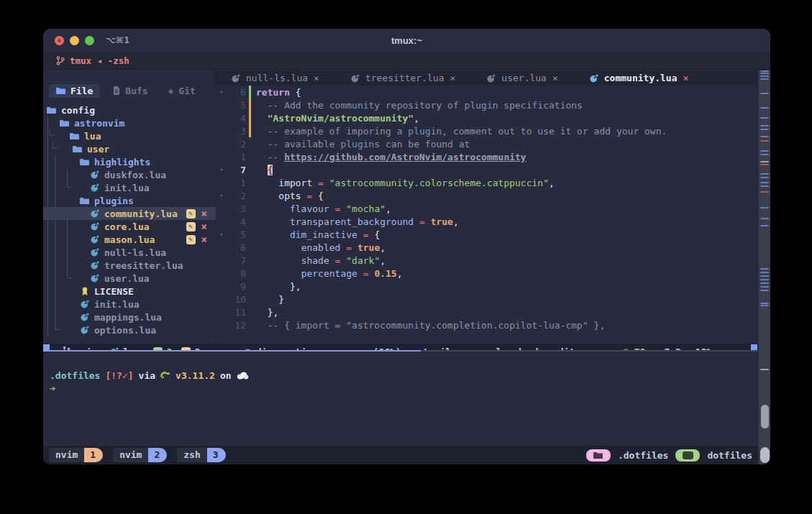  Describe the element at coordinates (171, 91) in the screenshot. I see `diamond-icon: ◈` at that location.